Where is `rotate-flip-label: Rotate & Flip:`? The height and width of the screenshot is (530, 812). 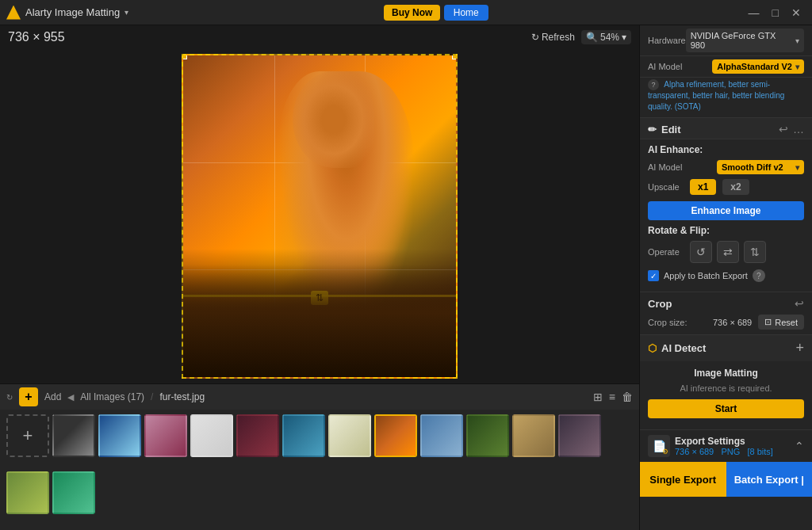
rotate-flip-label: Rotate & Flip: is located at coordinates (726, 231).